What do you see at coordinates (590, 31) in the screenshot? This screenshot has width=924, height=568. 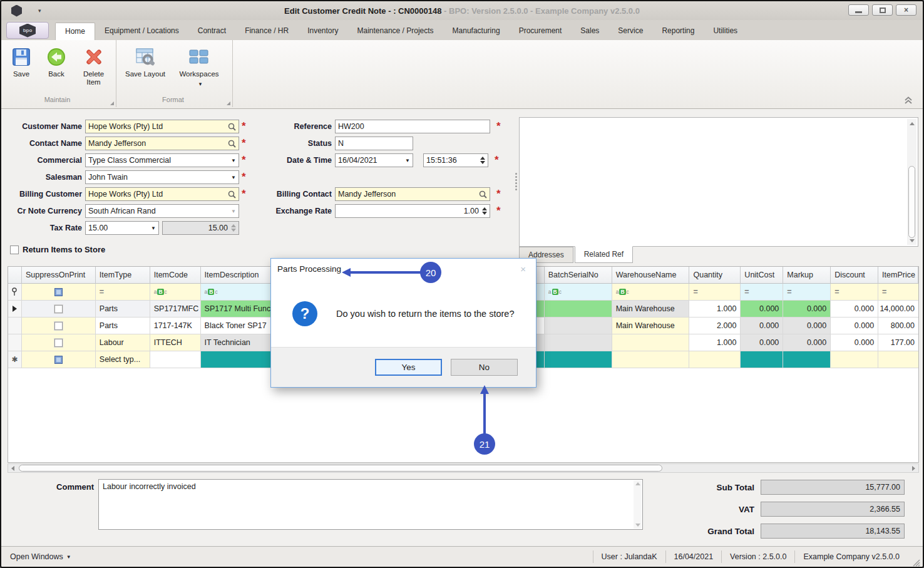 I see `tab-sales: Sales` at bounding box center [590, 31].